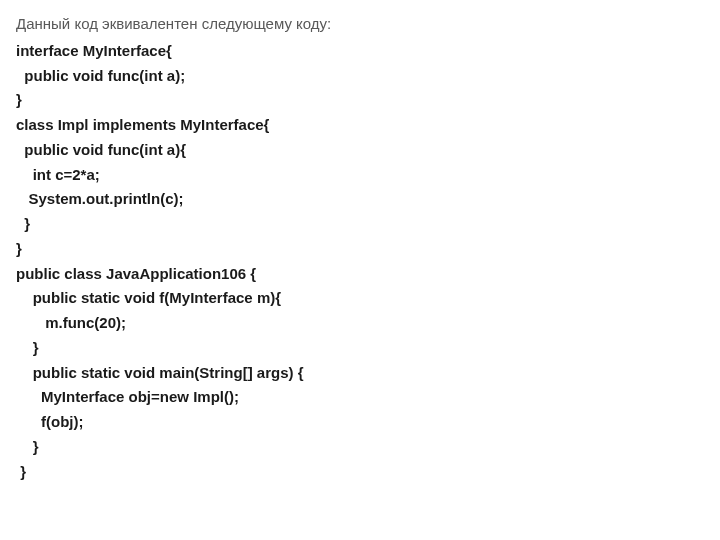 This screenshot has height=540, width=720. What do you see at coordinates (360, 274) in the screenshot?
I see `code-line: public class JavaApplication106 {` at bounding box center [360, 274].